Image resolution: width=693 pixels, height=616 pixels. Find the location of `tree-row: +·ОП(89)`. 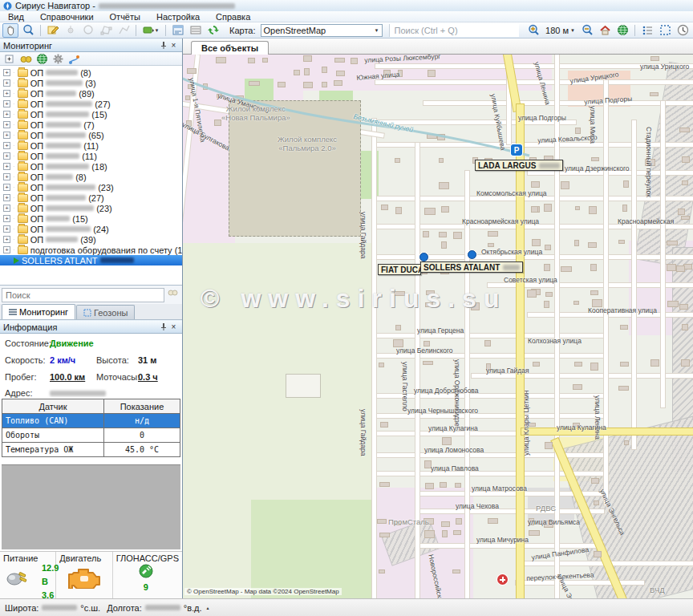

tree-row: +·ОП(89) is located at coordinates (91, 93).